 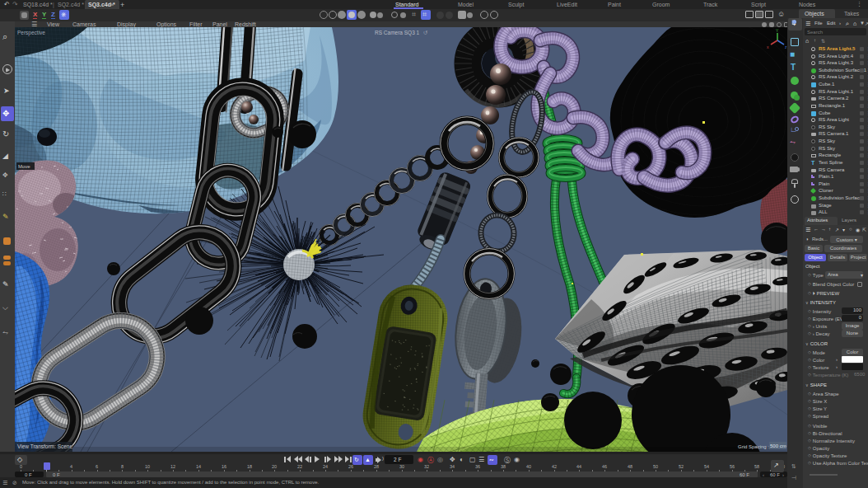 What do you see at coordinates (44, 447) in the screenshot?
I see `svg-text: View Transform: Scene` at bounding box center [44, 447].